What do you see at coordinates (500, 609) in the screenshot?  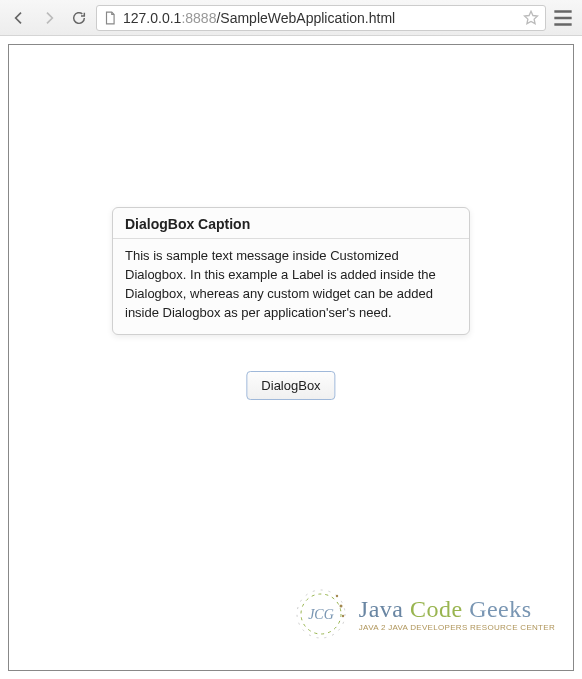 I see `logo-word-geeks: Geeks` at bounding box center [500, 609].